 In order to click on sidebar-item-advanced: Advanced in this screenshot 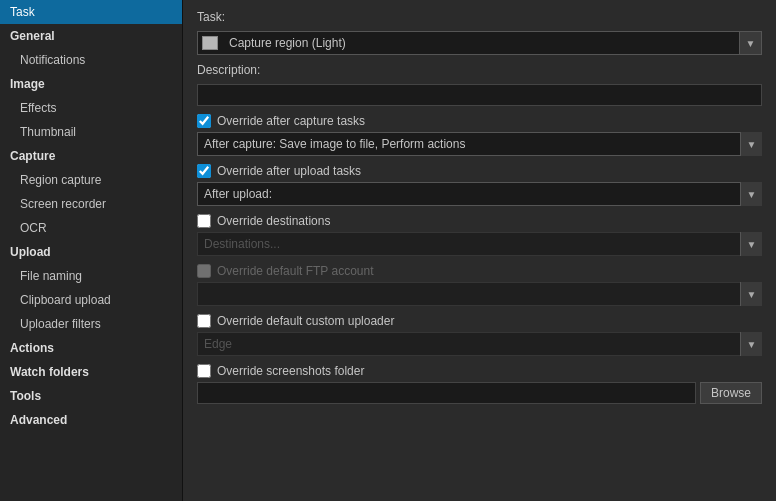, I will do `click(91, 420)`.